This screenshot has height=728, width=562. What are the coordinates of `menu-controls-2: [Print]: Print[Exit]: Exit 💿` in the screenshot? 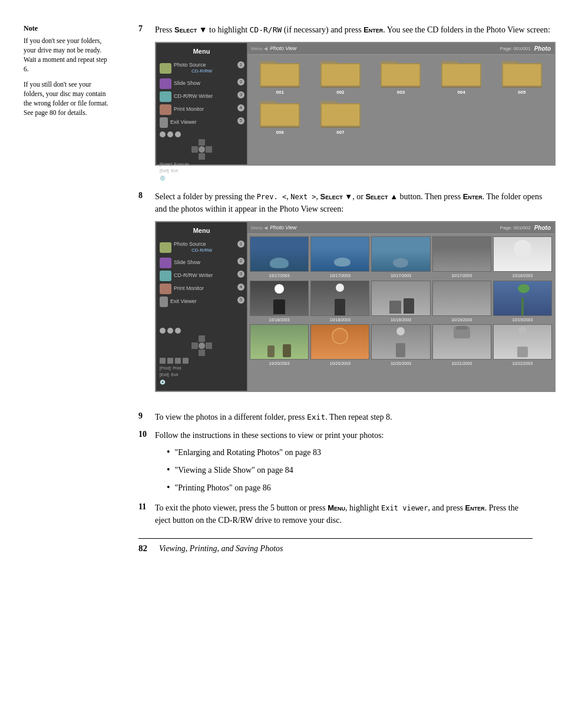 It's located at (201, 357).